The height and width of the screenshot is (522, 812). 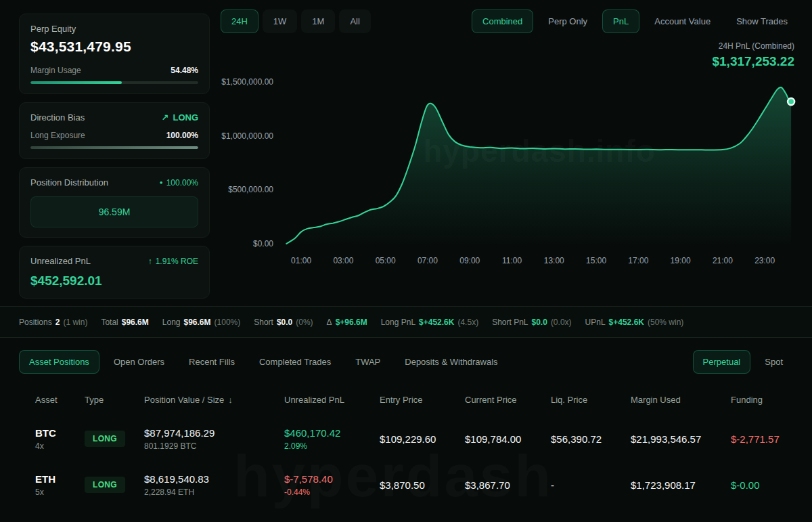 What do you see at coordinates (58, 135) in the screenshot?
I see `long-exposure-label: Long Exposure` at bounding box center [58, 135].